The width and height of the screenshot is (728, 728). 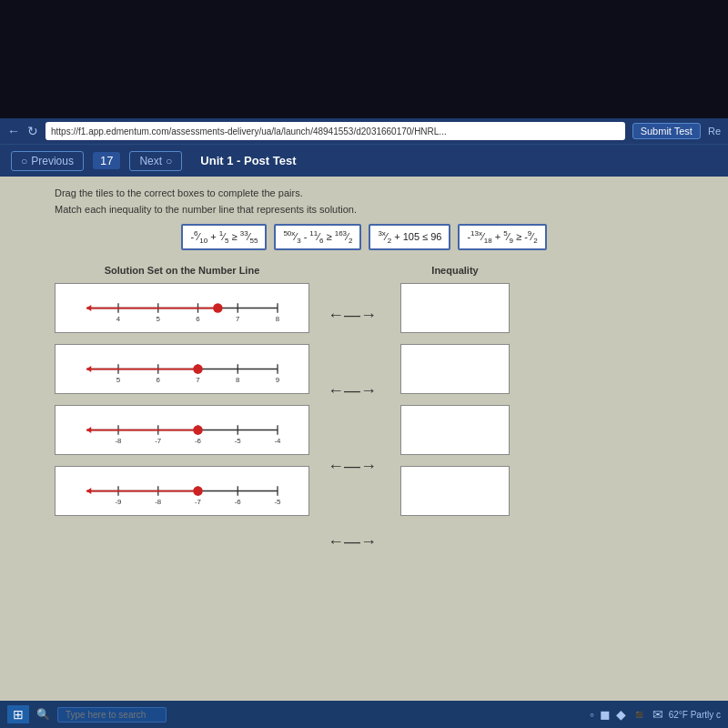 What do you see at coordinates (118, 500) in the screenshot?
I see `svg-text: -9` at bounding box center [118, 500].